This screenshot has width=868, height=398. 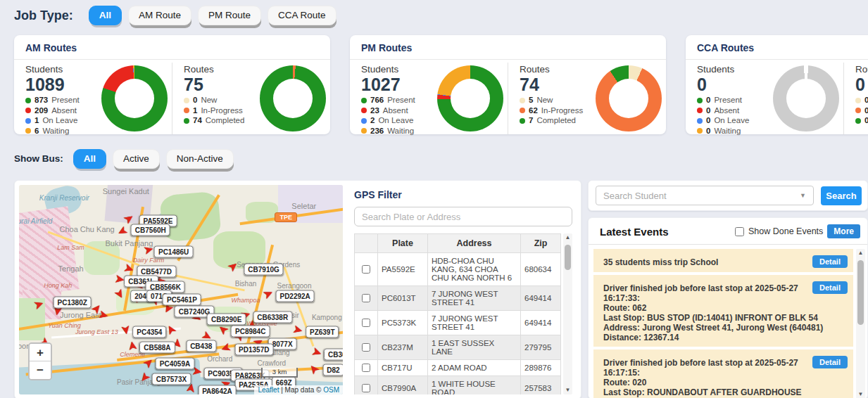 I want to click on latest-events-card: Latest Events Show Done Events More 35 s…, so click(x=728, y=308).